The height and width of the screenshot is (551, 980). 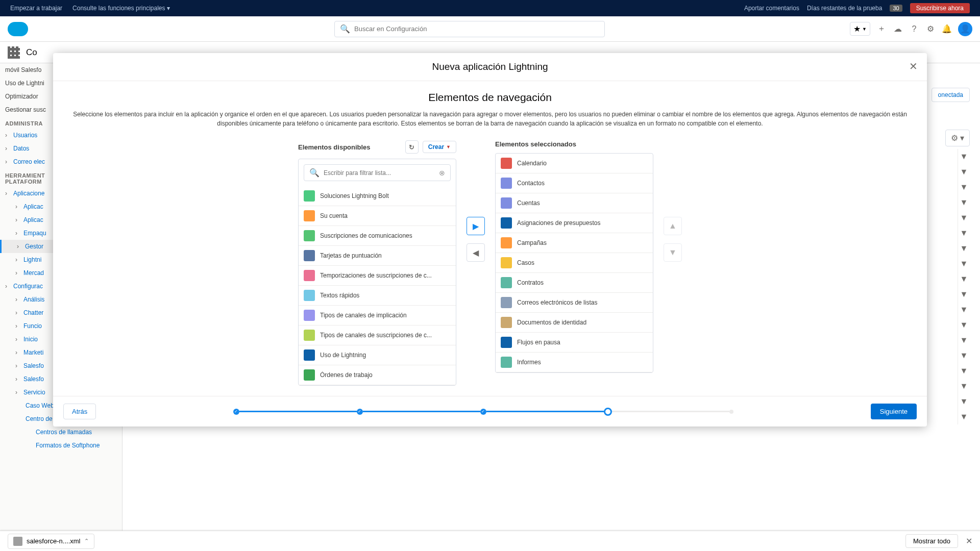 I want to click on add-icon: ＋, so click(x=881, y=29).